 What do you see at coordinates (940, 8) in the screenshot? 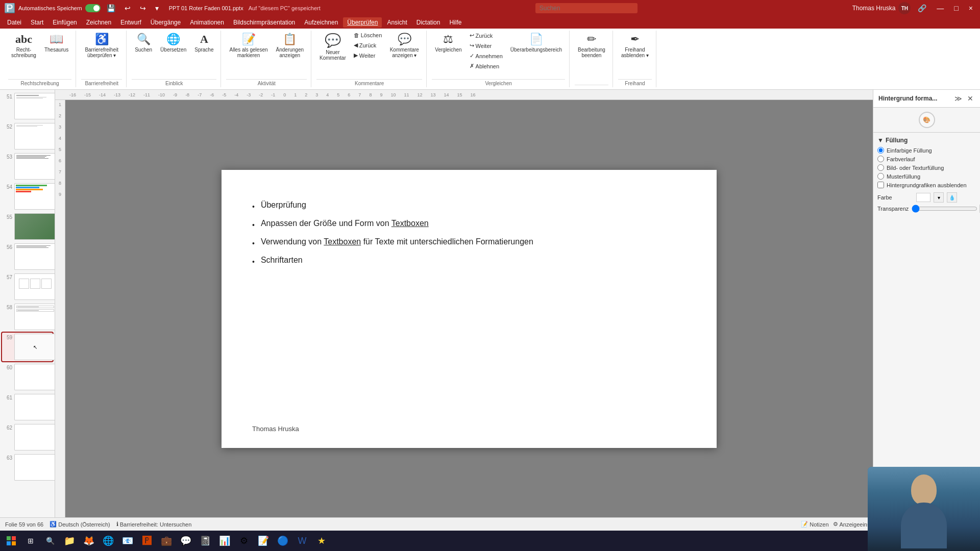
I see `minimize-btn: —` at bounding box center [940, 8].